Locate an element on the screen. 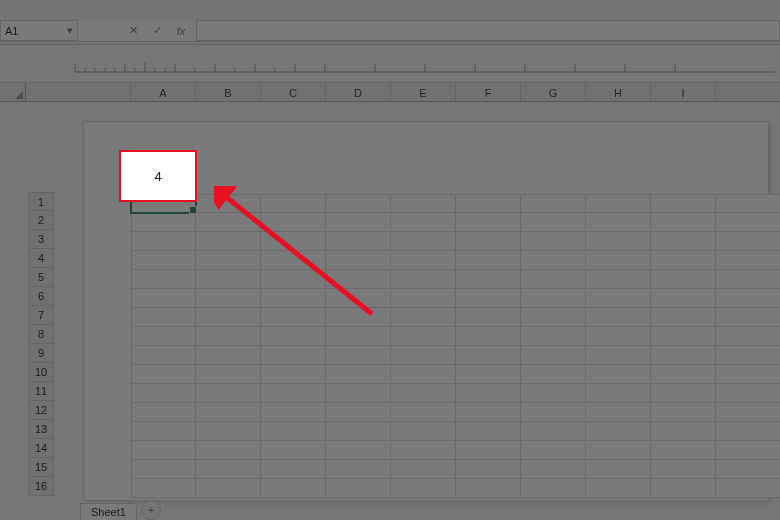  row-header: 6 is located at coordinates (41, 296).